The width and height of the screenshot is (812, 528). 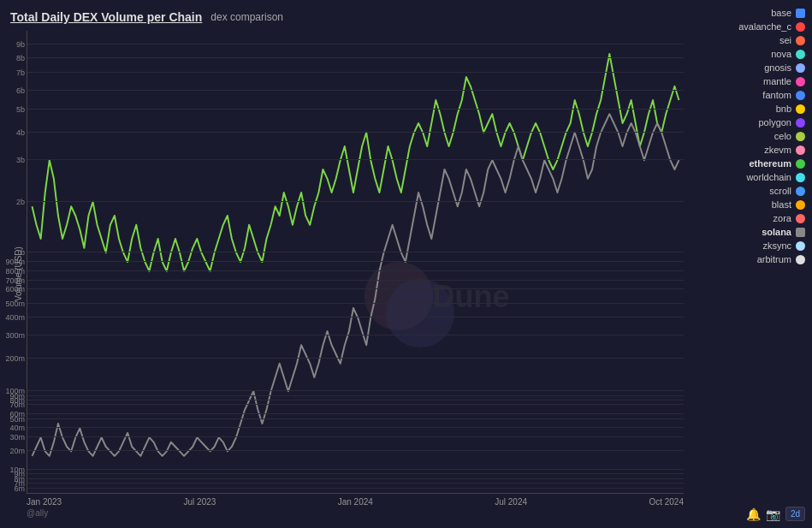 I want to click on legend-item: polygon, so click(x=746, y=122).